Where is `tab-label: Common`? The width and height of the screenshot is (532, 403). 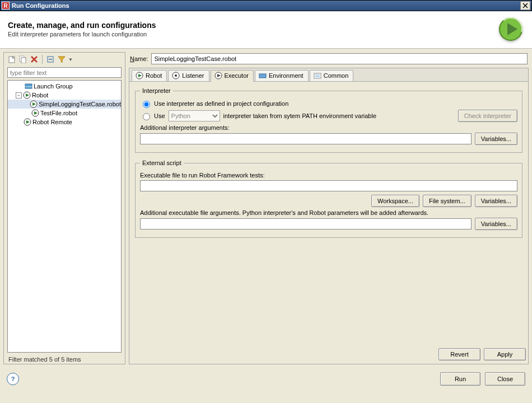 tab-label: Common is located at coordinates (336, 76).